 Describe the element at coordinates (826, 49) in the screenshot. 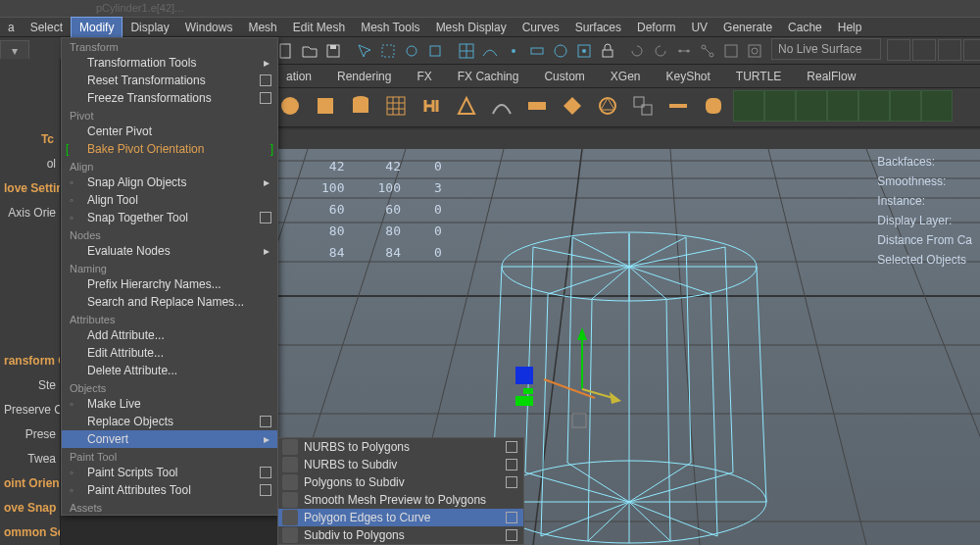

I see `no-live-surface-field: No Live Surface` at that location.